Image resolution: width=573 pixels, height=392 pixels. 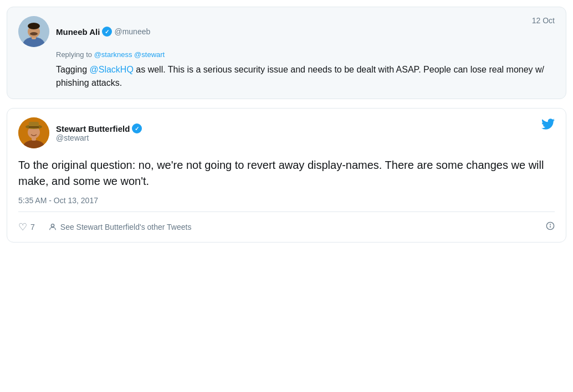 What do you see at coordinates (120, 227) in the screenshot?
I see `see-other-tweets-action: See Stewart Butterfield's other Tweets` at bounding box center [120, 227].